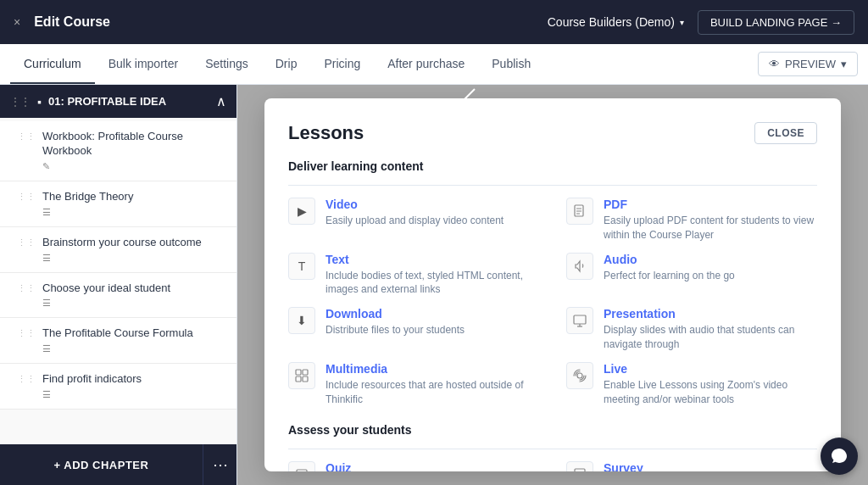  What do you see at coordinates (553, 133) in the screenshot?
I see `modal-header: Lessons CLOSE` at bounding box center [553, 133].